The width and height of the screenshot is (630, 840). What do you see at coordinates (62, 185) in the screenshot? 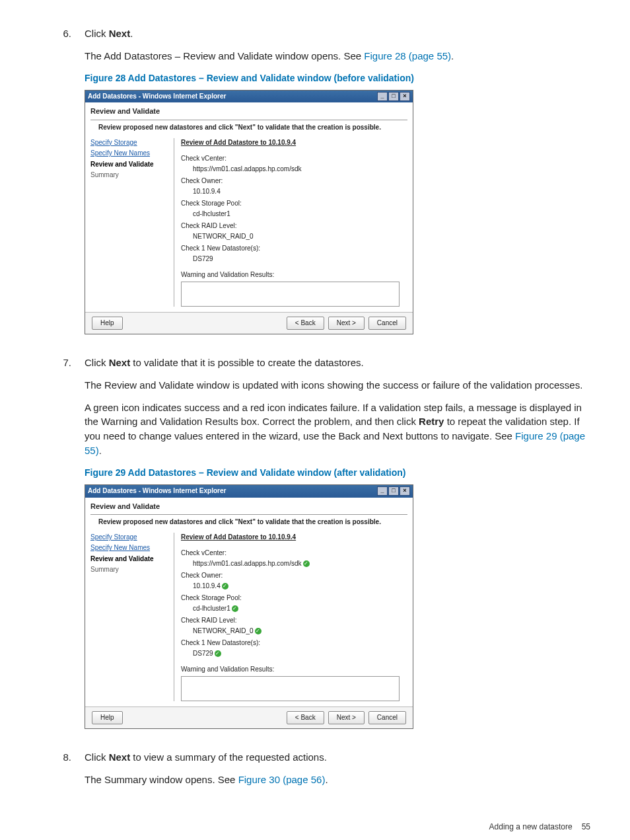
I see `step-number: 6.` at bounding box center [62, 185].